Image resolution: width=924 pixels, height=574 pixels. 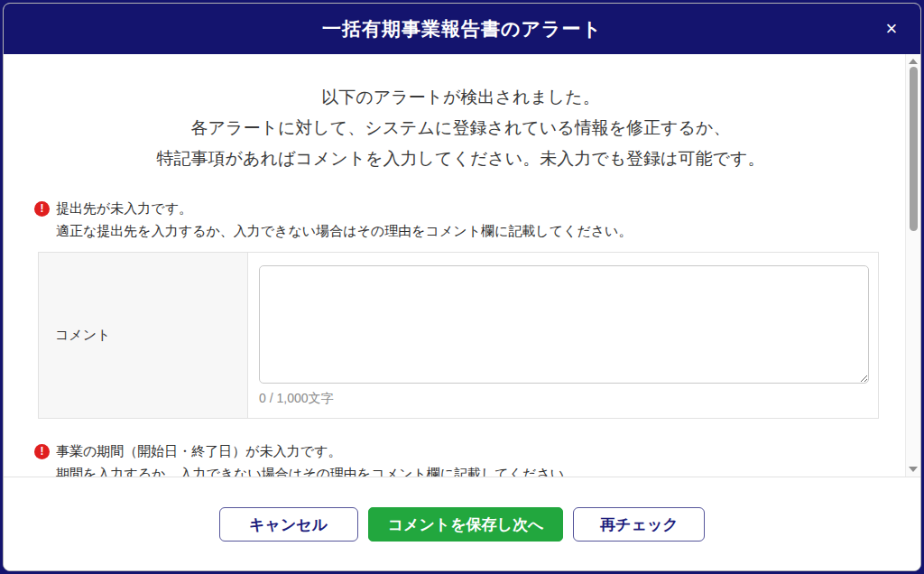 What do you see at coordinates (460, 159) in the screenshot?
I see `intro-line-3: 特記事項があればコメントを入力してください。未入力でも登録は可能です。` at bounding box center [460, 159].